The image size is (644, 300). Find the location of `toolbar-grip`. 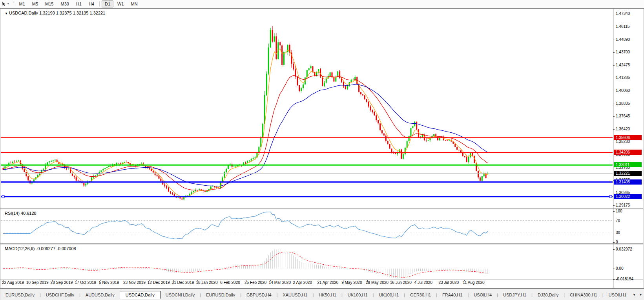

toolbar-grip is located at coordinates (13, 4).